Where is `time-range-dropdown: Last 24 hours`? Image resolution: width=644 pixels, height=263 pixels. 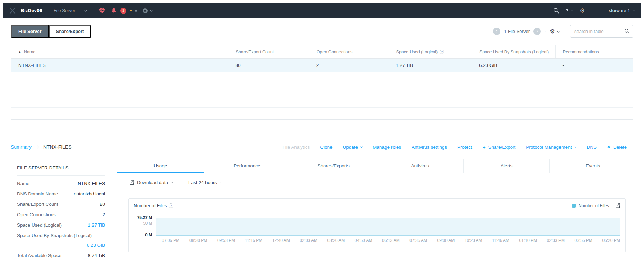 time-range-dropdown: Last 24 hours is located at coordinates (205, 182).